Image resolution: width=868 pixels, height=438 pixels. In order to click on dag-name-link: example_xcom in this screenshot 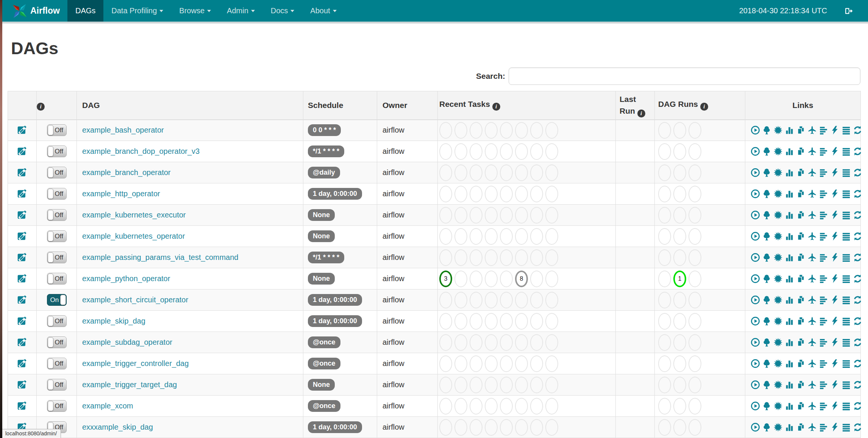, I will do `click(108, 406)`.